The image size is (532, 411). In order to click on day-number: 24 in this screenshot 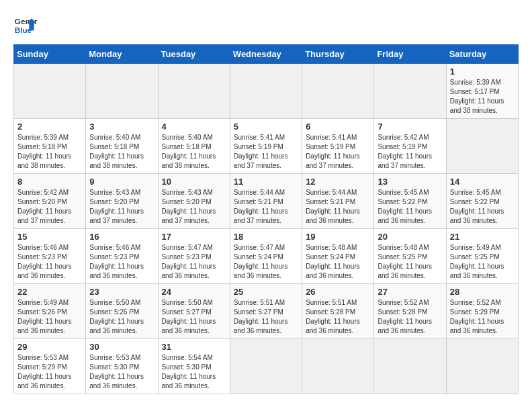, I will do `click(194, 291)`.